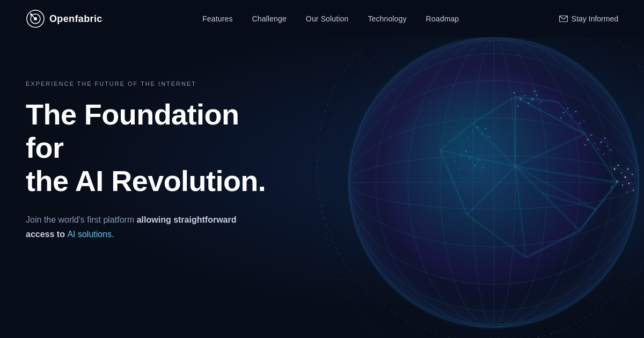  What do you see at coordinates (150, 84) in the screenshot?
I see `hero-eyebrow: EXPERIENCE THE FUTURE OF THE INTERNET` at bounding box center [150, 84].